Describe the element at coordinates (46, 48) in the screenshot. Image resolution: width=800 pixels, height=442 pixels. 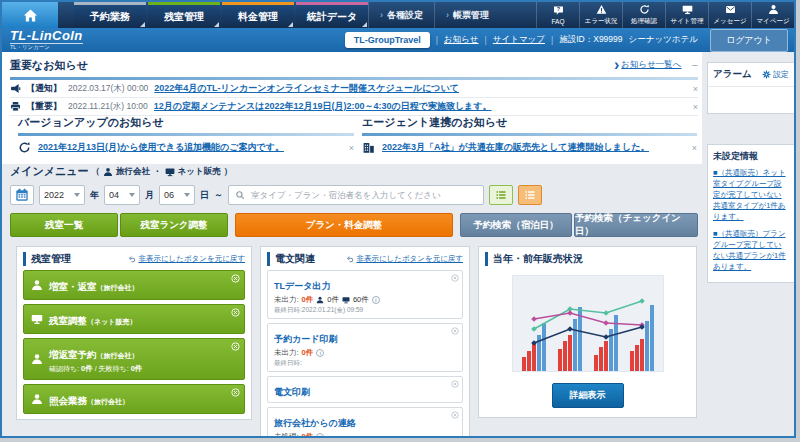
I see `logo-subtext: TL・リンカーン` at that location.